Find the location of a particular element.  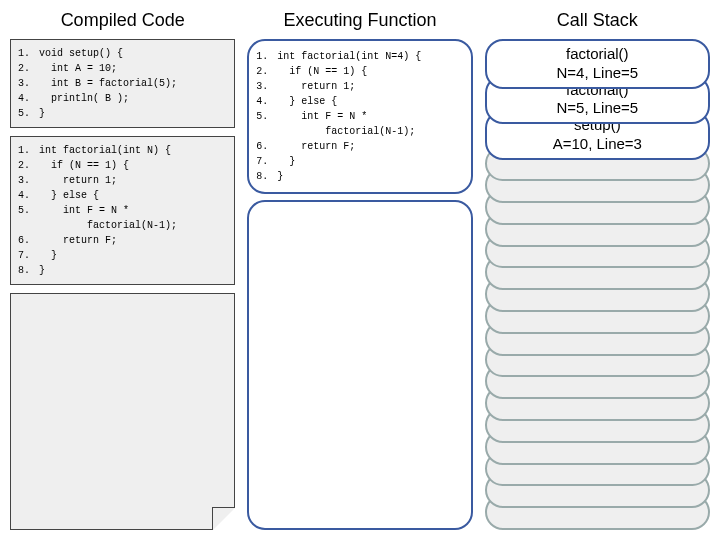

code-block-setup: 1.void setup() {2. int A = 10;3. int B =… is located at coordinates (122, 84).